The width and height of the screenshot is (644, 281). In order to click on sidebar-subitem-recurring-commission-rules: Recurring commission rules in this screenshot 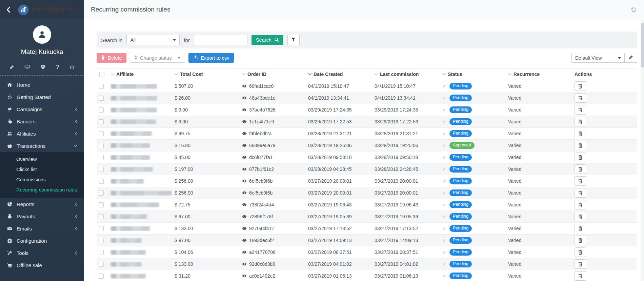, I will do `click(42, 190)`.